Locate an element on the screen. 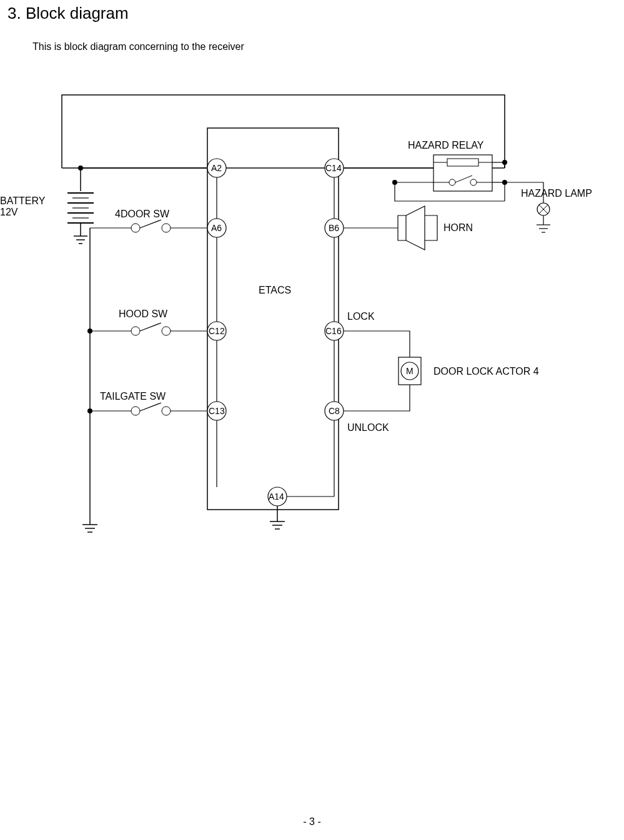 The image size is (624, 840). hazard-relay is located at coordinates (463, 173).